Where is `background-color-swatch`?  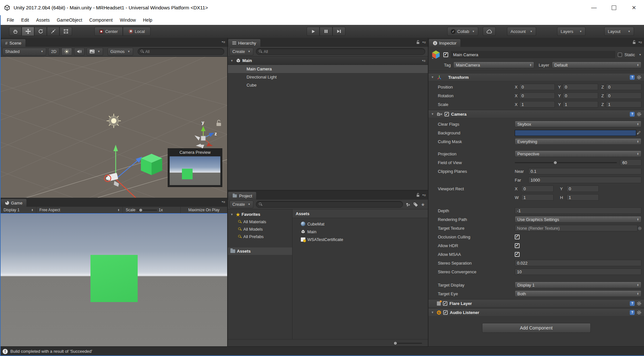 background-color-swatch is located at coordinates (575, 133).